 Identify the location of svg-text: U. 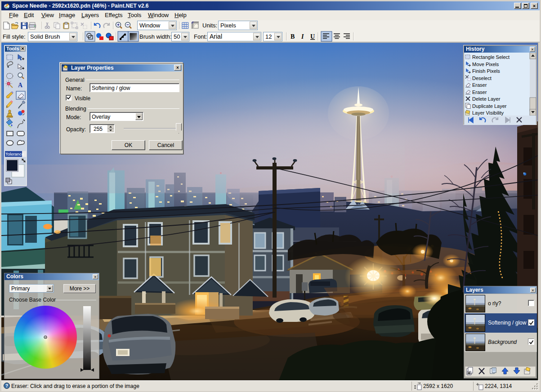
(313, 37).